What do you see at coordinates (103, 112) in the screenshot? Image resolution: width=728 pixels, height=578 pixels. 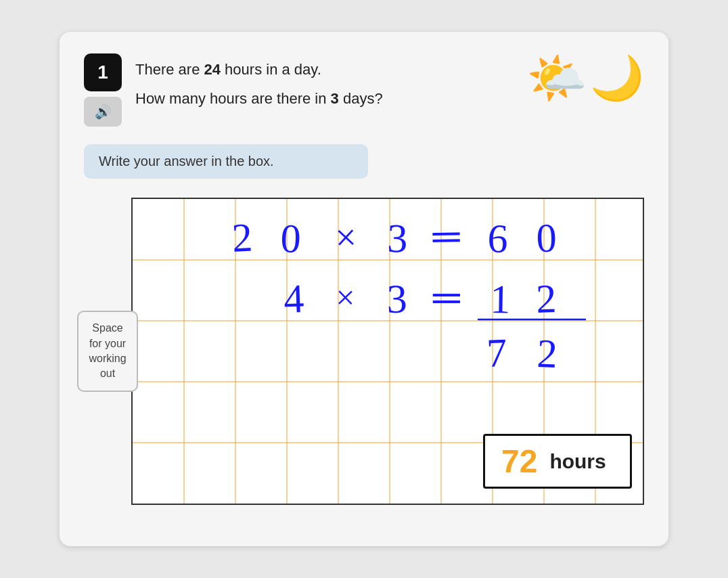 I see `speaker-icon: 🔊` at bounding box center [103, 112].